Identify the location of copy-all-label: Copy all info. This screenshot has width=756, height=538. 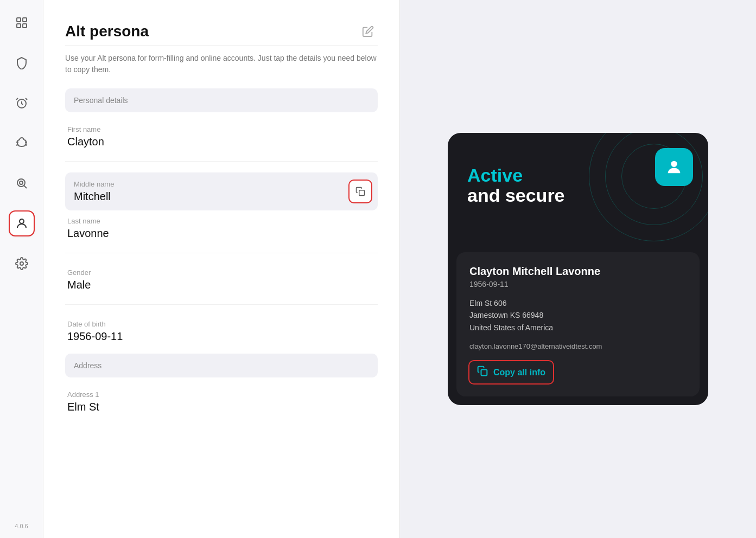
(519, 373).